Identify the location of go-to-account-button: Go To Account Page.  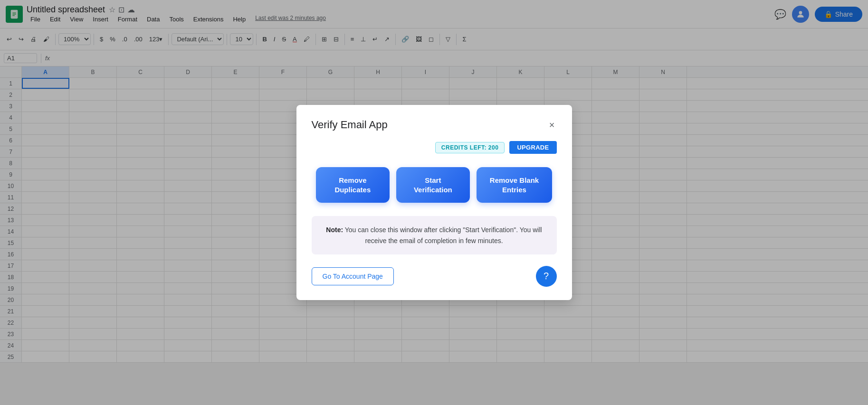
(353, 276).